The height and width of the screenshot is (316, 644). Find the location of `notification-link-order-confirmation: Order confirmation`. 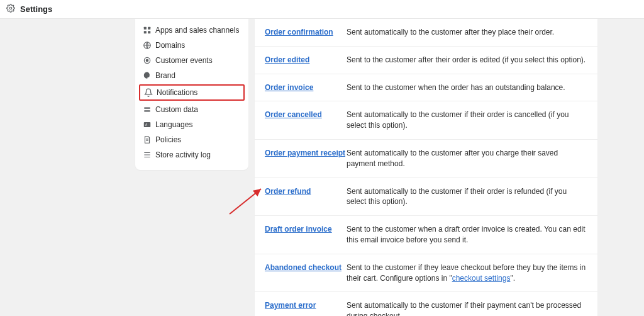

notification-link-order-confirmation: Order confirmation is located at coordinates (299, 32).